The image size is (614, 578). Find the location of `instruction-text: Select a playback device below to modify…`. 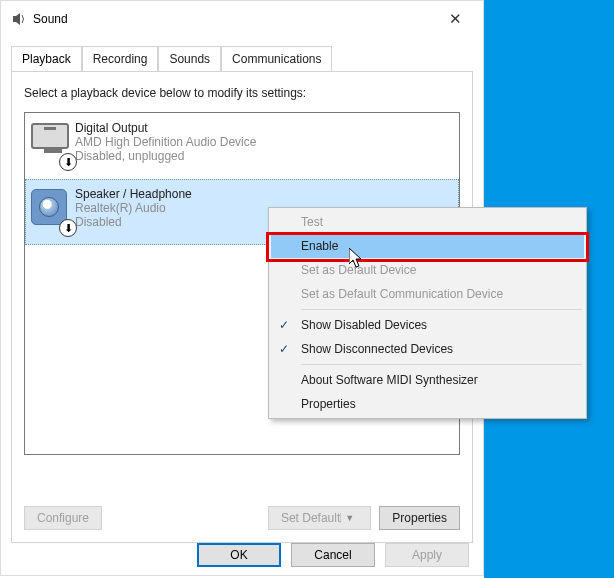

instruction-text: Select a playback device below to modify… is located at coordinates (242, 93).